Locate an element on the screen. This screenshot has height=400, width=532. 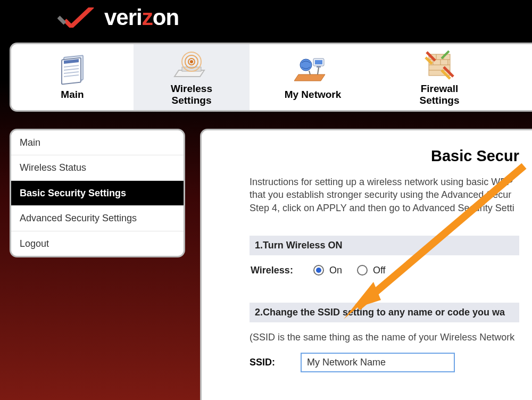
tab-wireless-settings: Wireless Settings is located at coordinates (192, 77).